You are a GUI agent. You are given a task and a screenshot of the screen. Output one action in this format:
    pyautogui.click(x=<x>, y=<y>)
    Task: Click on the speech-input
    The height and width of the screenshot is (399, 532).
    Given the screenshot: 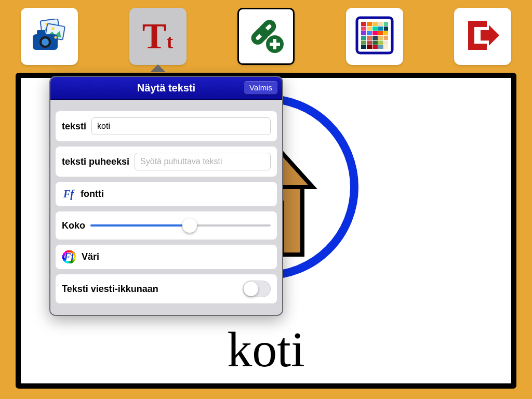 What is the action you would take?
    pyautogui.click(x=203, y=162)
    